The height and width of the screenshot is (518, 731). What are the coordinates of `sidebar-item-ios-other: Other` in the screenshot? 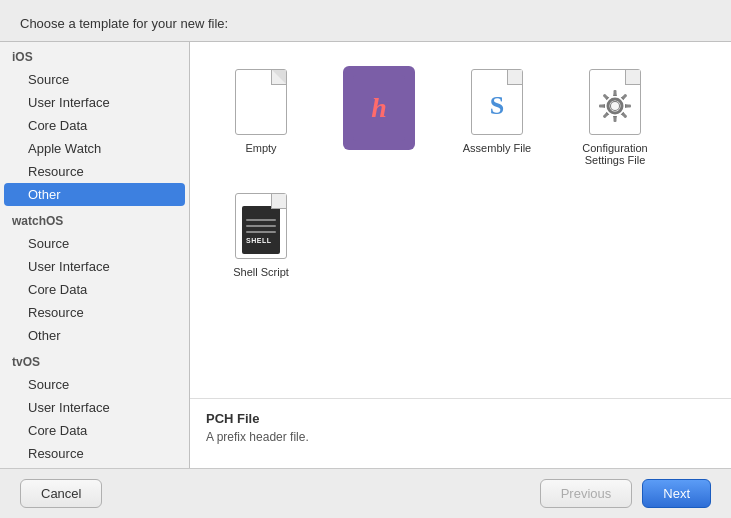 It's located at (94, 194).